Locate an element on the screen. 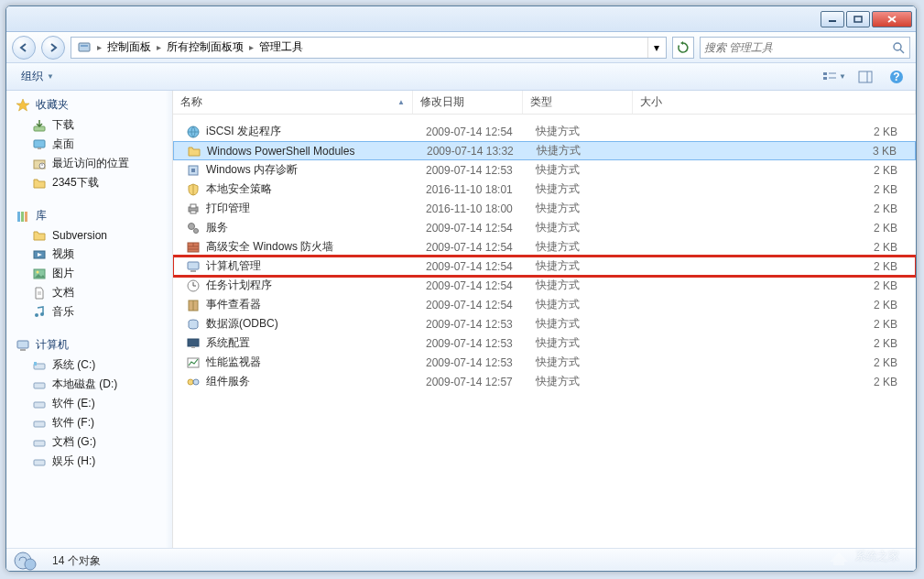 This screenshot has width=924, height=579. drive-icon is located at coordinates (39, 423).